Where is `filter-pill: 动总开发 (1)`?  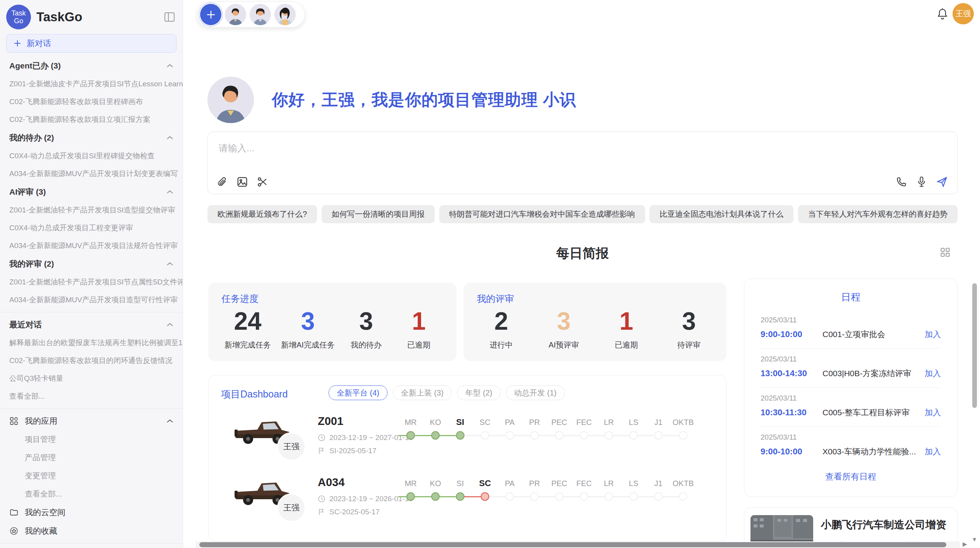
filter-pill: 动总开发 (1) is located at coordinates (535, 393).